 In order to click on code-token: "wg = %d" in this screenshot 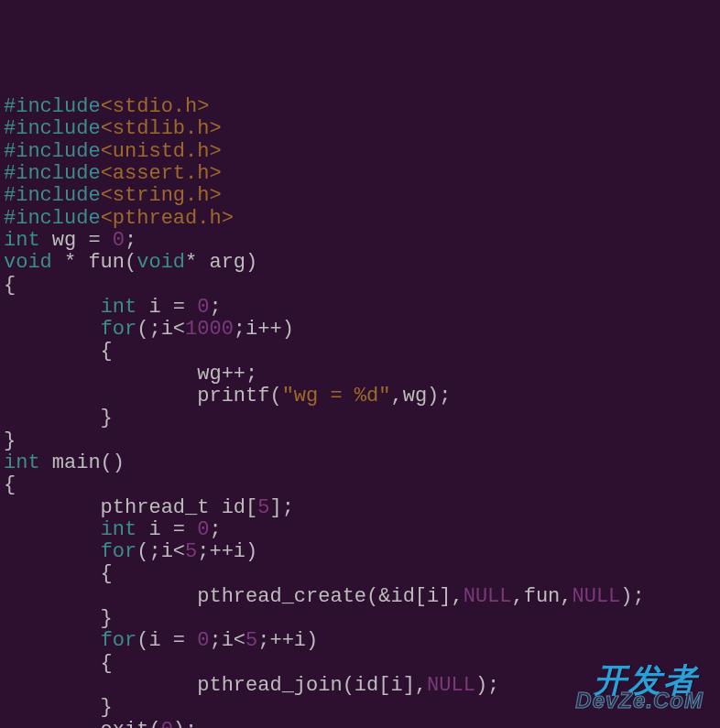, I will do `click(337, 396)`.